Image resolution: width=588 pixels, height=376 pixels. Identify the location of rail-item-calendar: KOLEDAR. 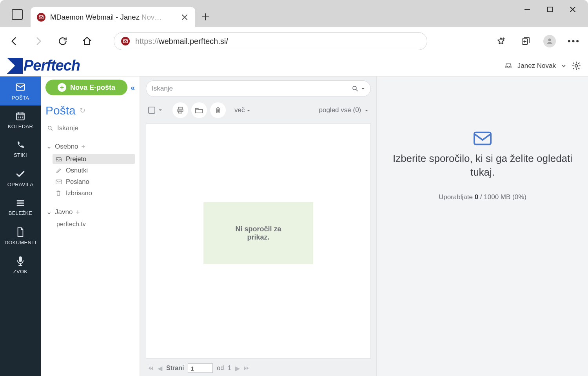
(20, 120).